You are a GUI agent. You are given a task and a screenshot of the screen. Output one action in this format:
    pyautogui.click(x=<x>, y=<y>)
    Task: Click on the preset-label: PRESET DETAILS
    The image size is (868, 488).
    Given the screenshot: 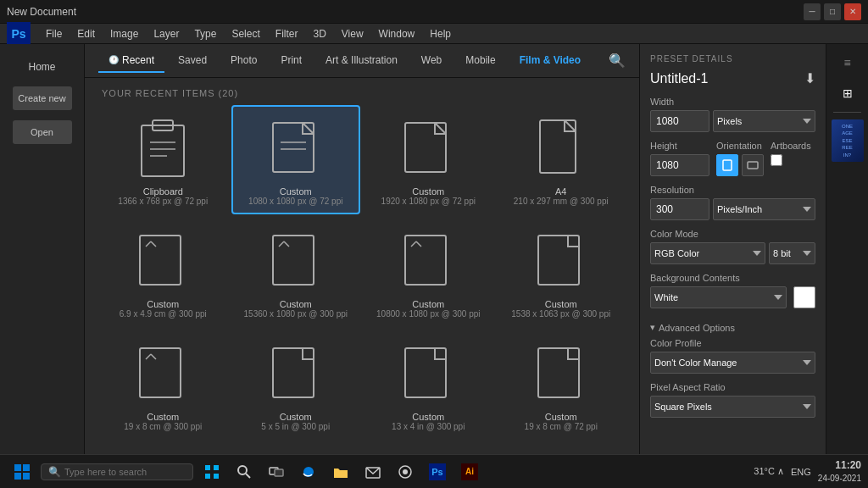 What is the action you would take?
    pyautogui.click(x=732, y=59)
    